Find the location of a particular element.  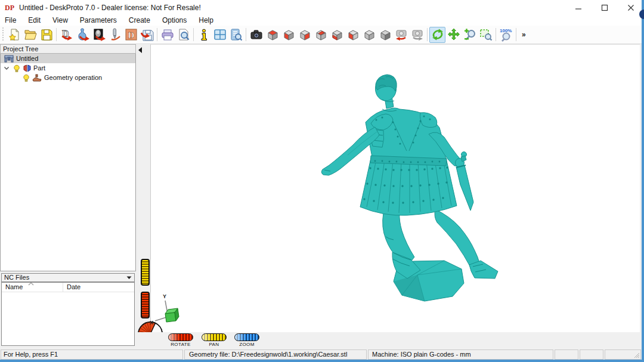

maximize-button is located at coordinates (605, 7).